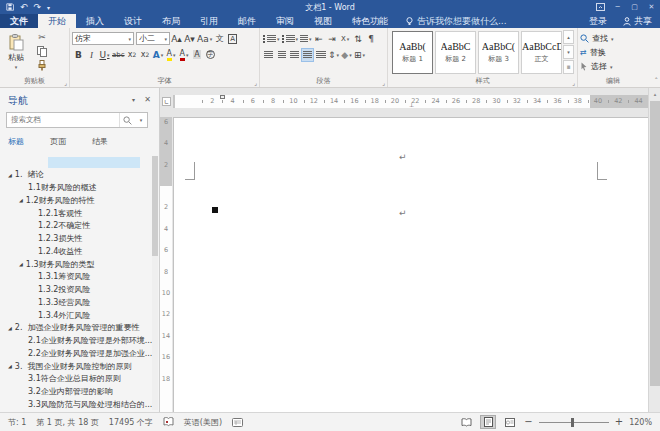 This screenshot has height=431, width=660. What do you see at coordinates (190, 39) in the screenshot?
I see `shrink-font-button: A▾` at bounding box center [190, 39].